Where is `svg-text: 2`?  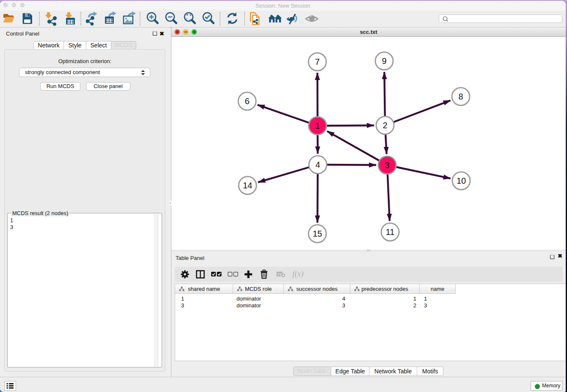 svg-text: 2 is located at coordinates (385, 125).